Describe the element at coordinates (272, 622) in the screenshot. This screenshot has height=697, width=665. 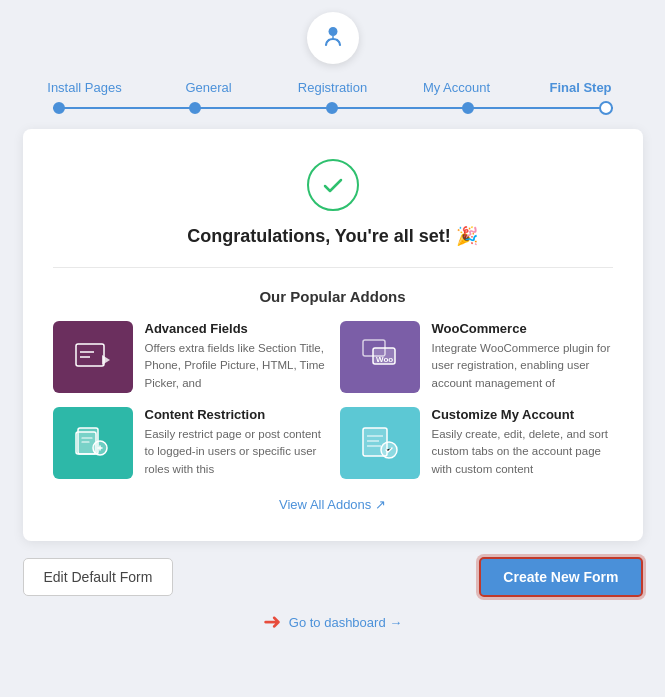
I see `arrow-right-icon: ➜` at that location.